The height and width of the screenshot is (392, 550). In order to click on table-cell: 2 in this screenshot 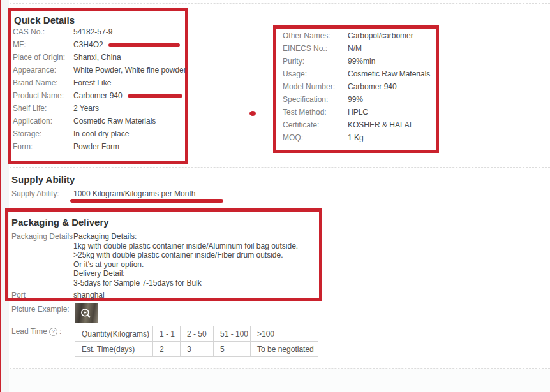, I will do `click(167, 349)`.